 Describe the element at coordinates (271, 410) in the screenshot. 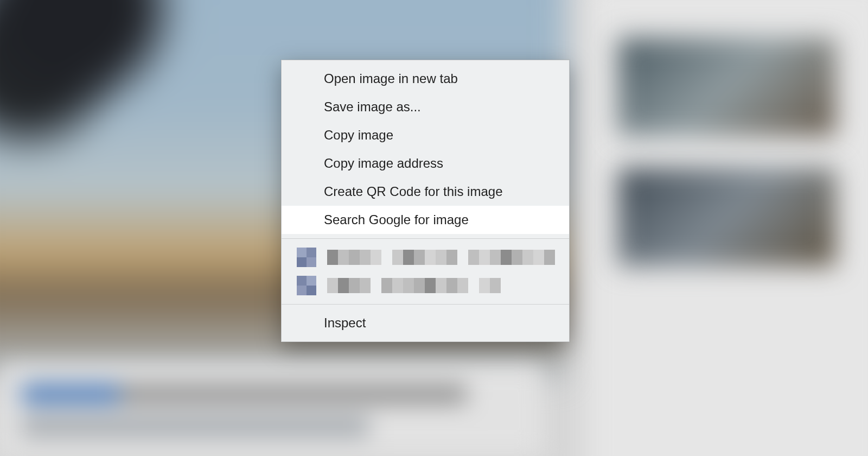

I see `background-caption-blur` at that location.